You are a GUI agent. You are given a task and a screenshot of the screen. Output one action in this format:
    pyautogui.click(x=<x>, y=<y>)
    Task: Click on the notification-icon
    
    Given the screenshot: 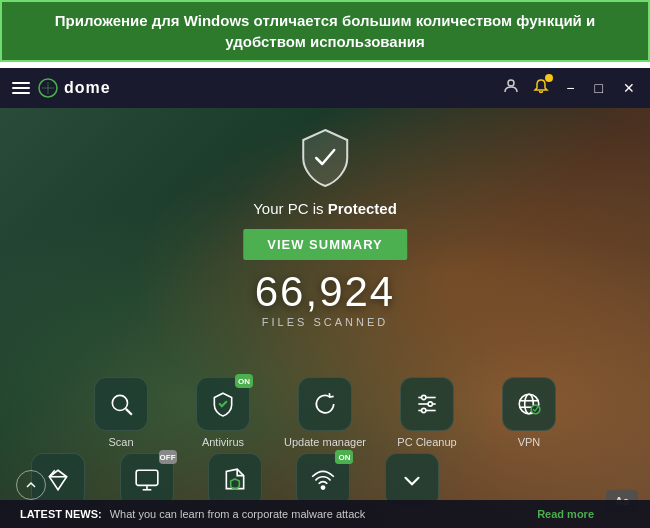 What is the action you would take?
    pyautogui.click(x=541, y=88)
    